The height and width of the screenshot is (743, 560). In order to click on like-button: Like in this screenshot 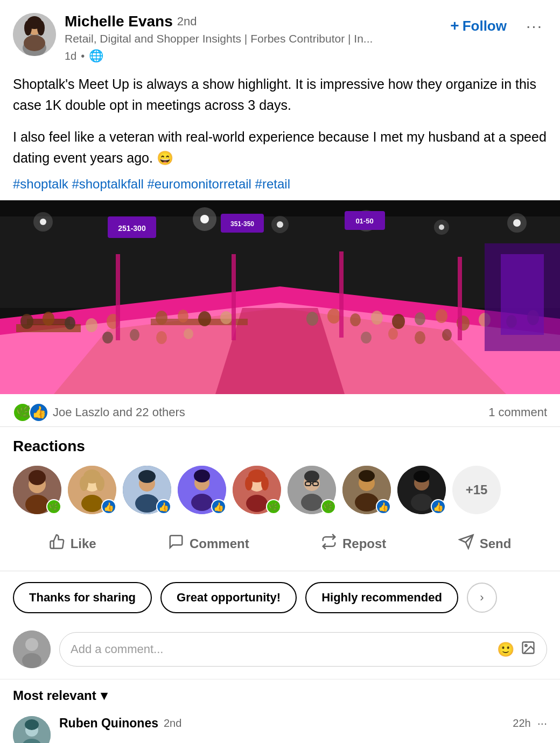, I will do `click(73, 544)`.